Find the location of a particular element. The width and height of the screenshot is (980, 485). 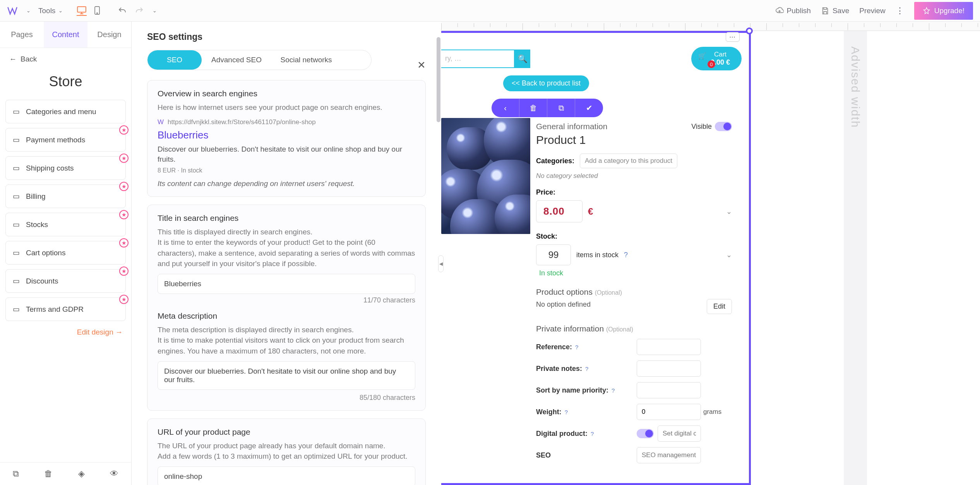

nav-shipping: ▭Shipping costs★ is located at coordinates (66, 168).